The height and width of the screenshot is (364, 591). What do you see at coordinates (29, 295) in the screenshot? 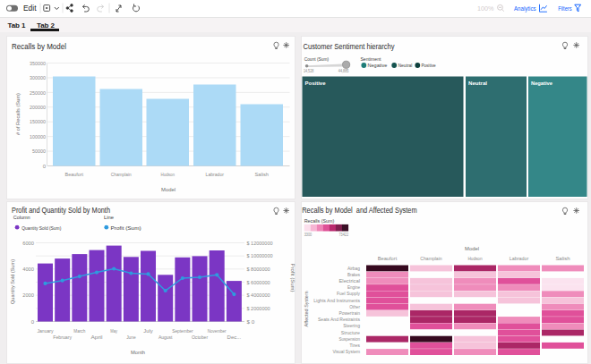
I see `svg-text: 2000` at bounding box center [29, 295].